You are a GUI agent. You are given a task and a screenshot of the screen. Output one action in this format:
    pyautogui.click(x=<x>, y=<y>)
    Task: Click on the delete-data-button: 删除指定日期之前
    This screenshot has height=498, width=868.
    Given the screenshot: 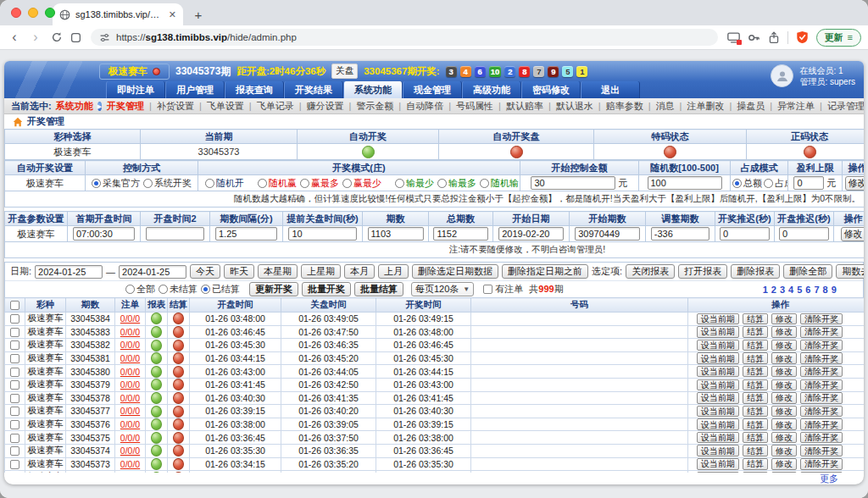 What is the action you would take?
    pyautogui.click(x=545, y=271)
    